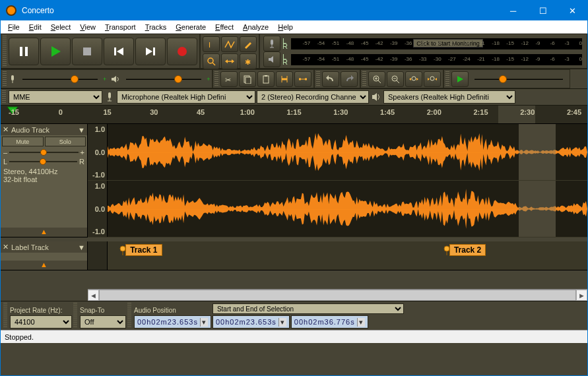 The height and width of the screenshot is (376, 588). I want to click on maximize-button: ☐, so click(542, 11).